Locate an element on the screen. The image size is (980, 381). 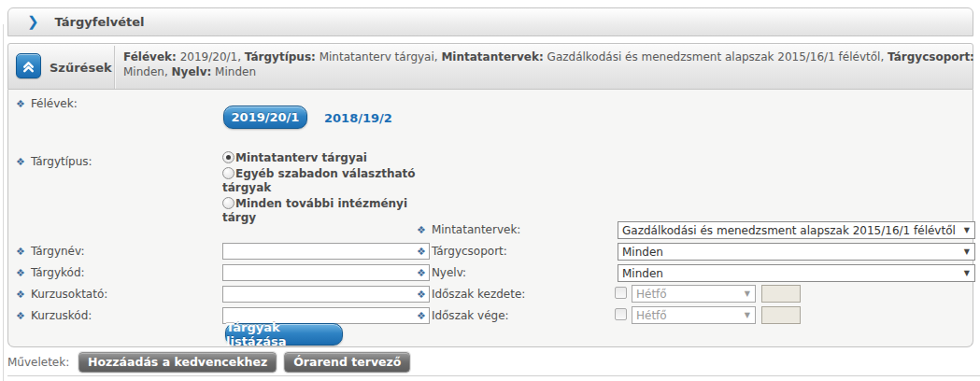
filter-summary: Félévek: 2019/20/1, Tárgytípus: Mintatan… is located at coordinates (549, 64).